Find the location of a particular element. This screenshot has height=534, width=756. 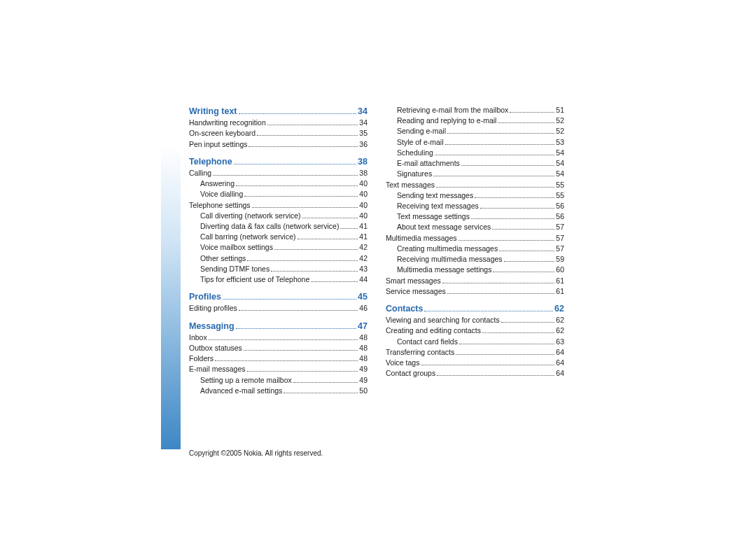

toc-entry: Receiving multimedia messages59 is located at coordinates (475, 259).